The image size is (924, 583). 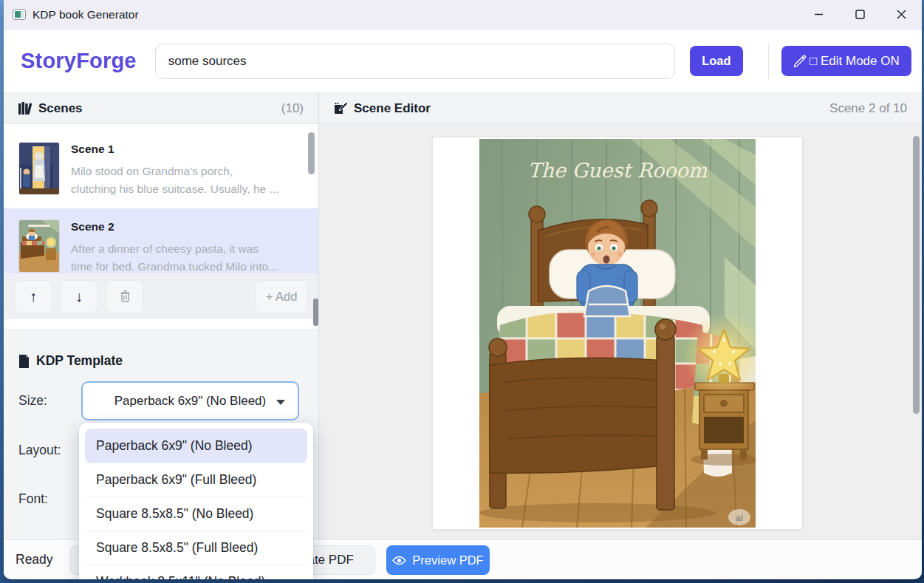 What do you see at coordinates (79, 297) in the screenshot?
I see `move-scene-down-button: ↓` at bounding box center [79, 297].